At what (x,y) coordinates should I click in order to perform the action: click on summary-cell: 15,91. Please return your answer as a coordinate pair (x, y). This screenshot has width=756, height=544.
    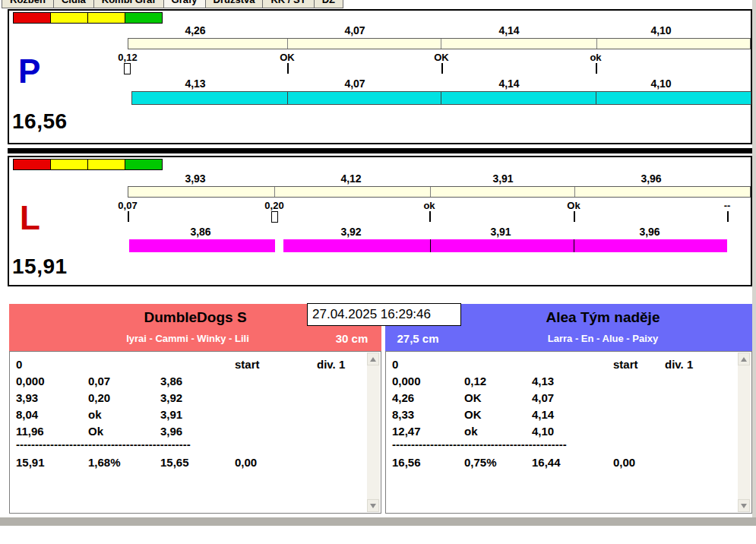
    Looking at the image, I should click on (30, 463).